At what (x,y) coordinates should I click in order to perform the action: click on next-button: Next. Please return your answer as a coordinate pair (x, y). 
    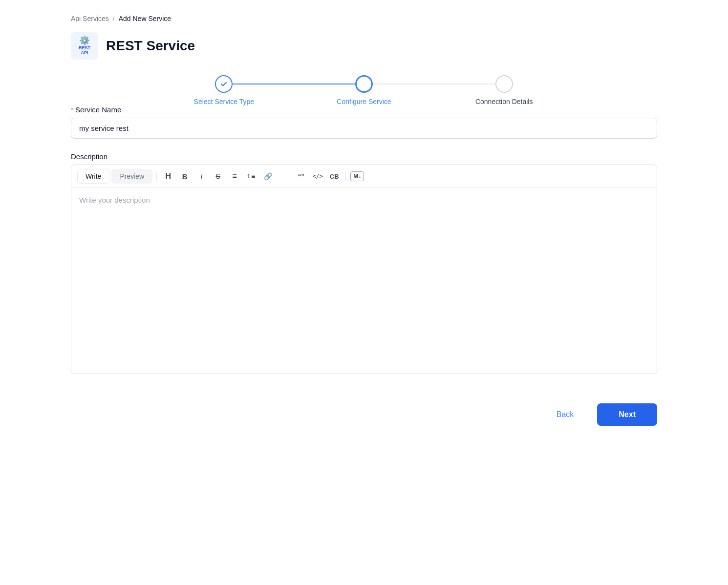
    Looking at the image, I should click on (627, 415).